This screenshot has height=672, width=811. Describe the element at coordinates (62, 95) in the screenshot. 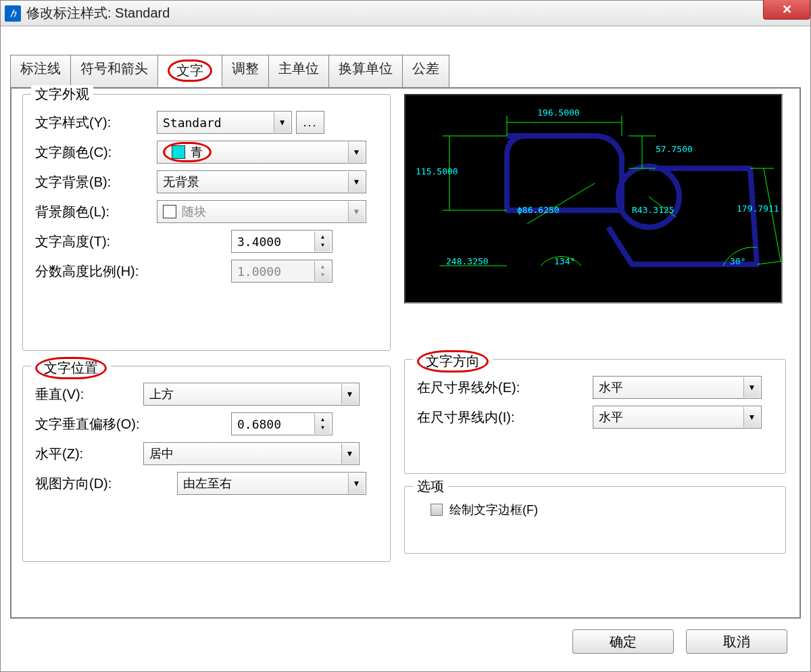

I see `group-appearance-title: 文字外观` at that location.